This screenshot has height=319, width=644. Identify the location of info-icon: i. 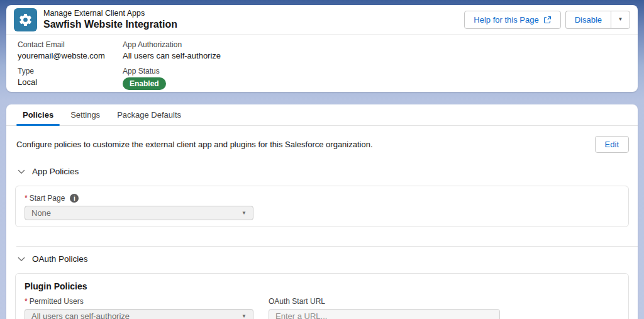
(74, 198).